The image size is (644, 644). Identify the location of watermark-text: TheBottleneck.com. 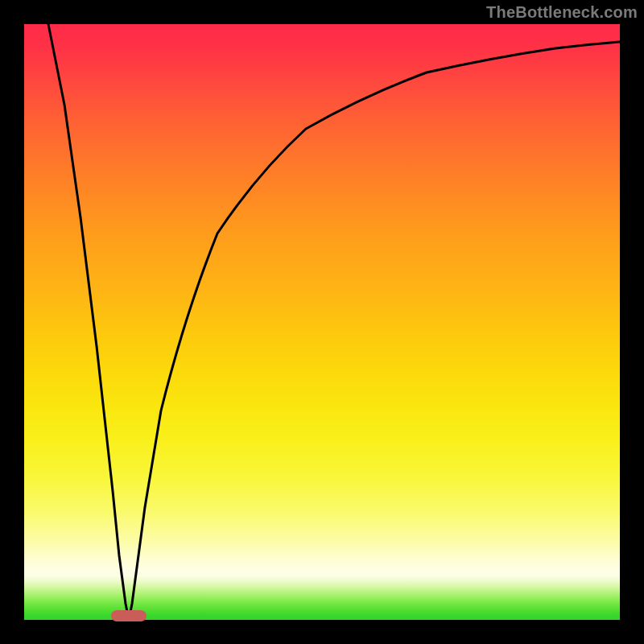
(562, 13).